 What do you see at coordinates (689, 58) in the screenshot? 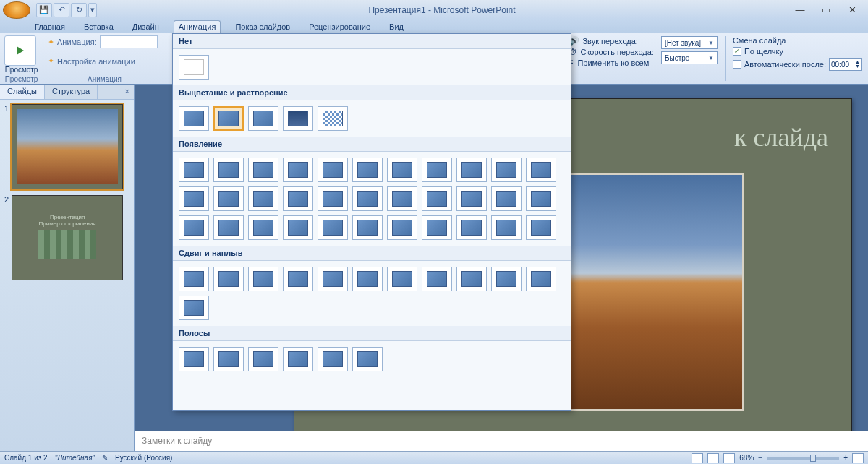
I see `speed-dropdown: Быстро▼` at bounding box center [689, 58].